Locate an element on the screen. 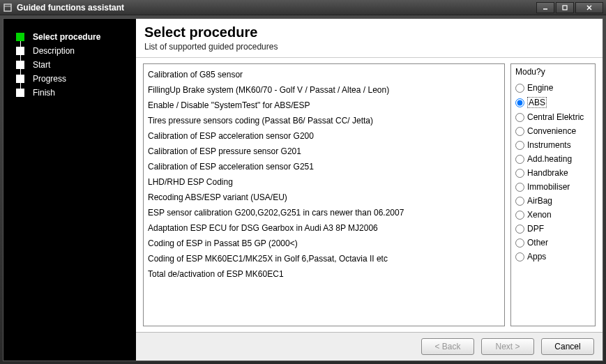  procedure-item: Calibration of G85 sensor is located at coordinates (324, 75).